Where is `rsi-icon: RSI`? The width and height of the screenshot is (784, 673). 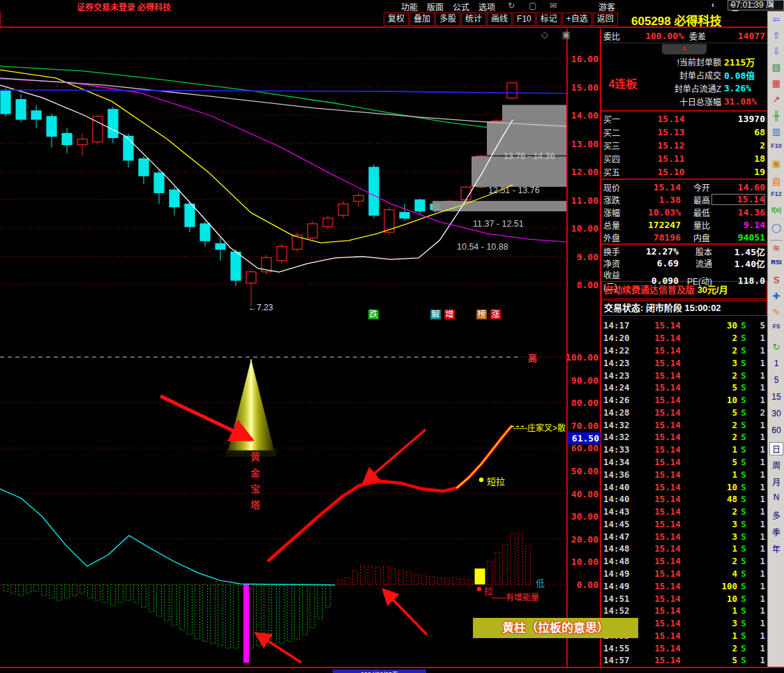 rsi-icon: RSI is located at coordinates (776, 262).